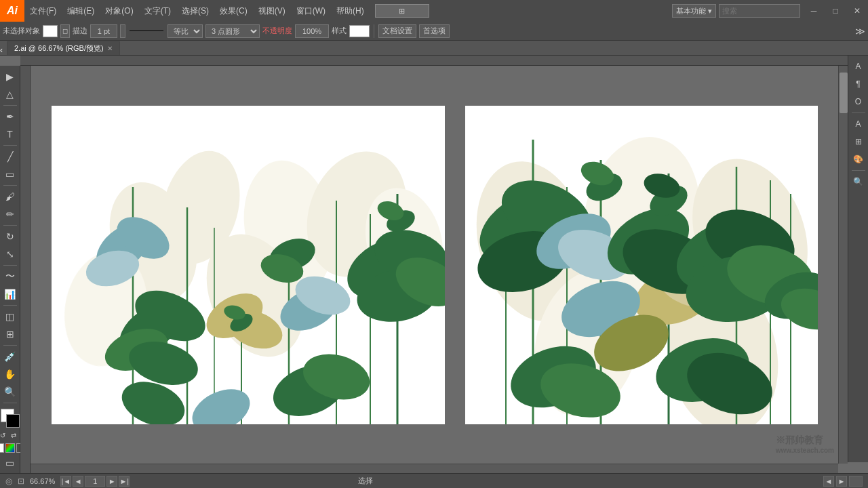 The width and height of the screenshot is (868, 488). I want to click on tab-close-btn: ✕, so click(110, 49).